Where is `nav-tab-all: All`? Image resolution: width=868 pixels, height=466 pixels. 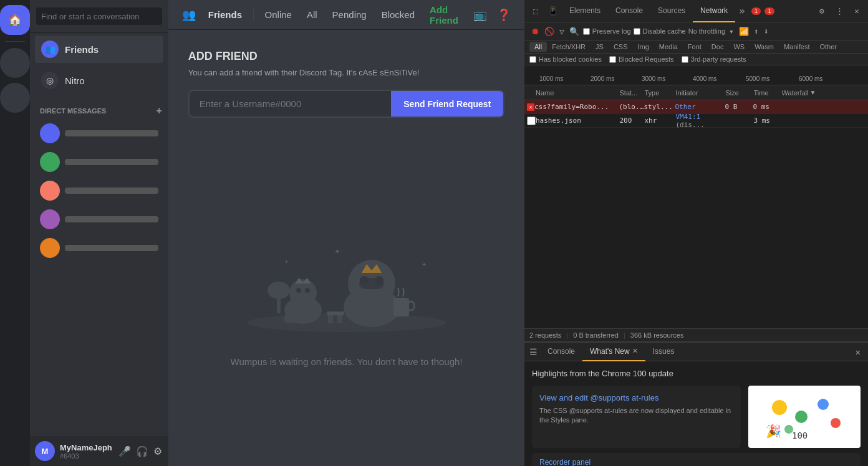 nav-tab-all: All is located at coordinates (312, 15).